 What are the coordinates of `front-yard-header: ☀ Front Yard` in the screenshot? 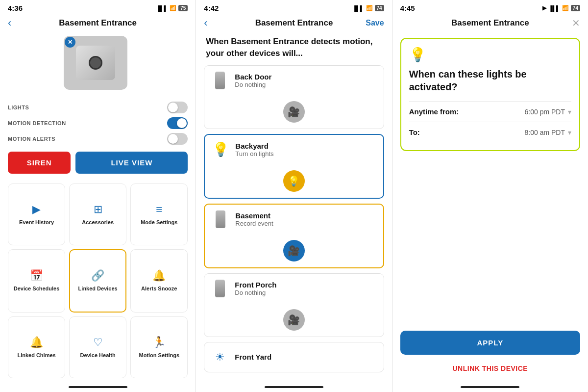 It's located at (294, 357).